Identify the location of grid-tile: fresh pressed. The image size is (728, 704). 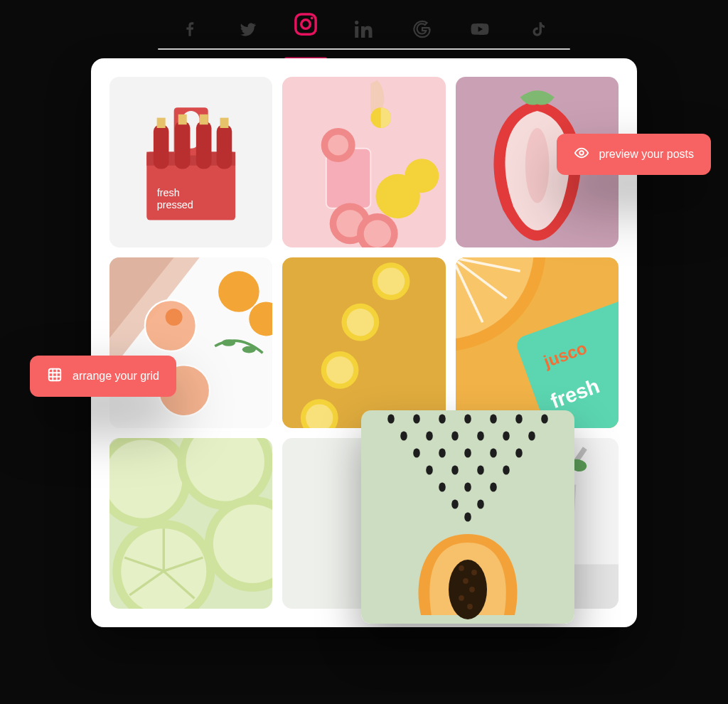
(191, 162).